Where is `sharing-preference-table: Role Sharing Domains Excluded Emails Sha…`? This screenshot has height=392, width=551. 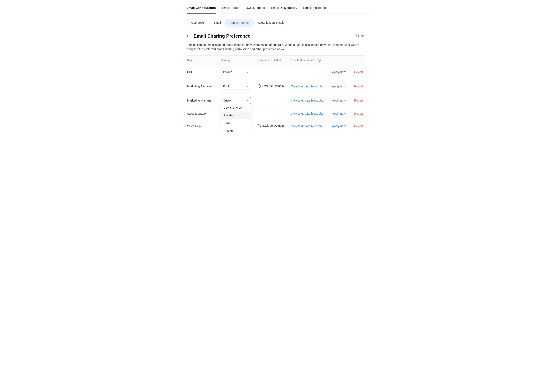
sharing-preference-table: Role Sharing Domains Excluded Emails Sha… is located at coordinates (276, 94).